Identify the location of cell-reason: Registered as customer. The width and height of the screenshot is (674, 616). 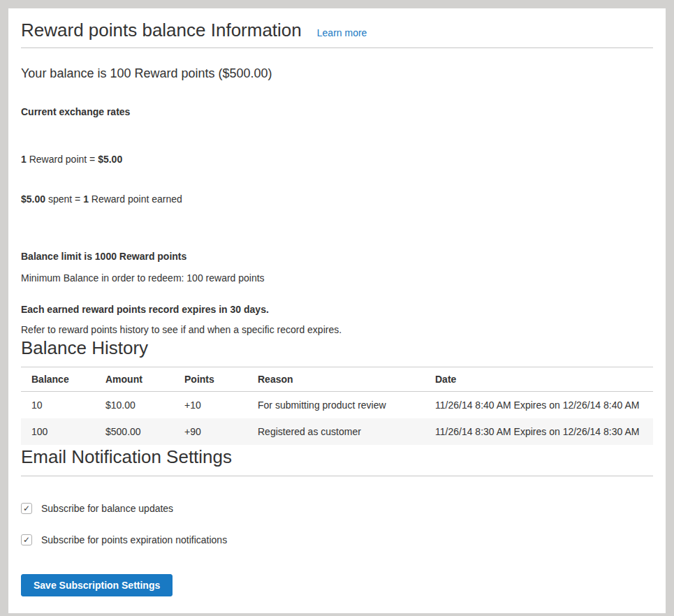
(336, 432).